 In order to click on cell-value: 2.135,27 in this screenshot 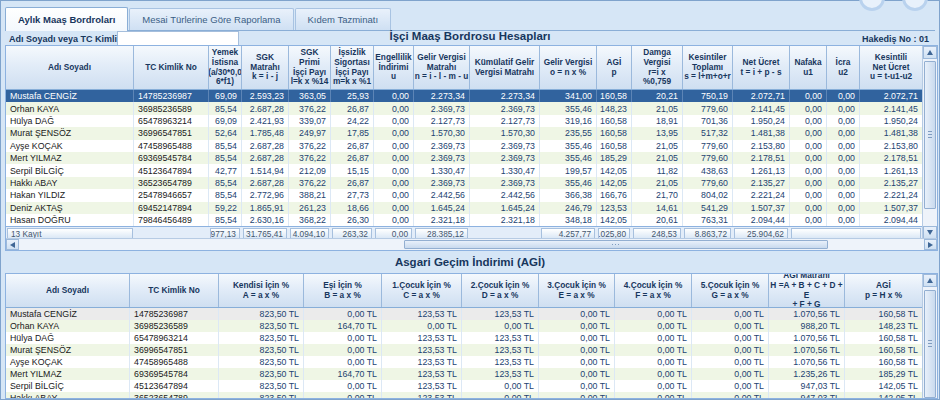, I will do `click(762, 183)`.